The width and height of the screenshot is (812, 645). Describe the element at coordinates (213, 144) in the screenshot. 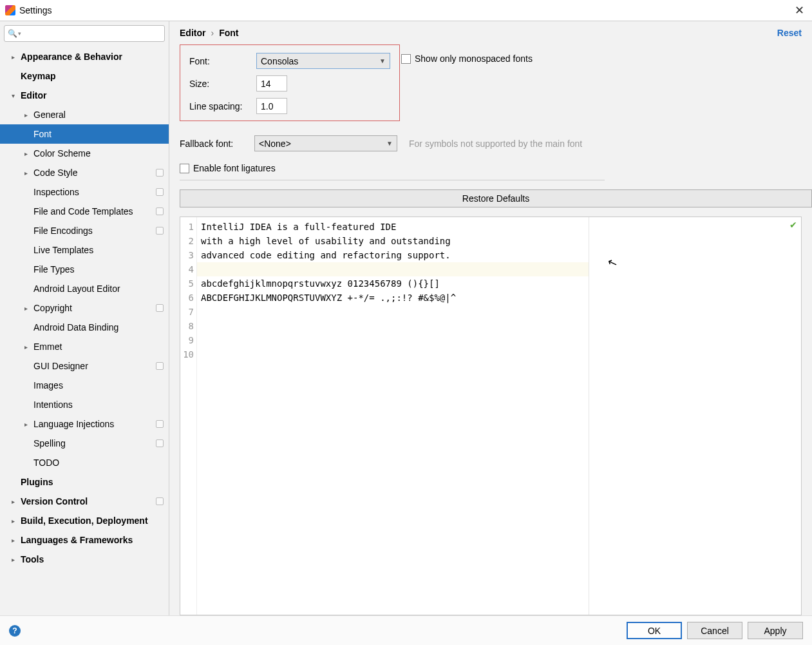

I see `fallback-label: Fallback font:` at that location.